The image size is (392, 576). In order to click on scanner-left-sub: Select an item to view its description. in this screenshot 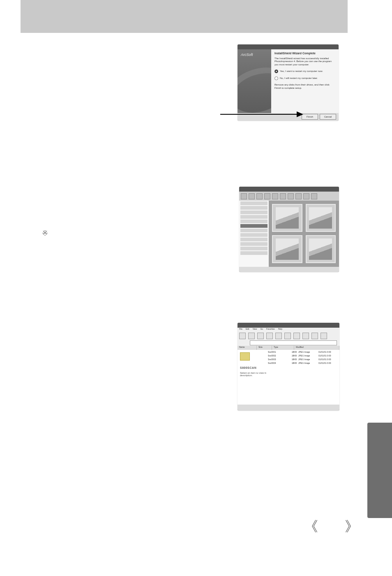, I will do `click(254, 374)`.